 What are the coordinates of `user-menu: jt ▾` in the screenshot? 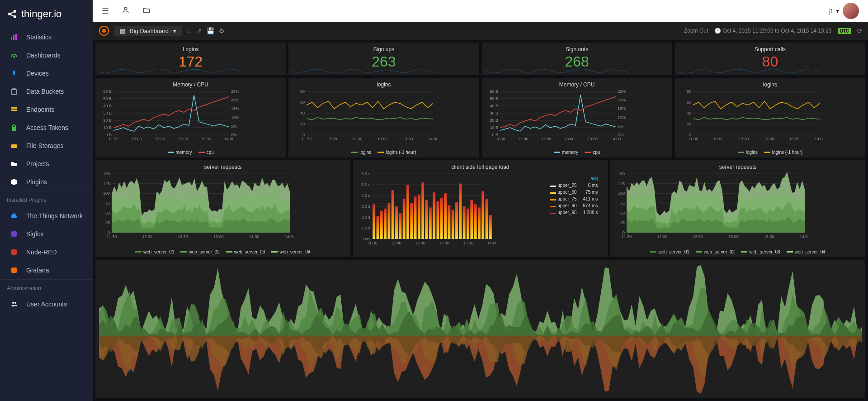 It's located at (844, 11).